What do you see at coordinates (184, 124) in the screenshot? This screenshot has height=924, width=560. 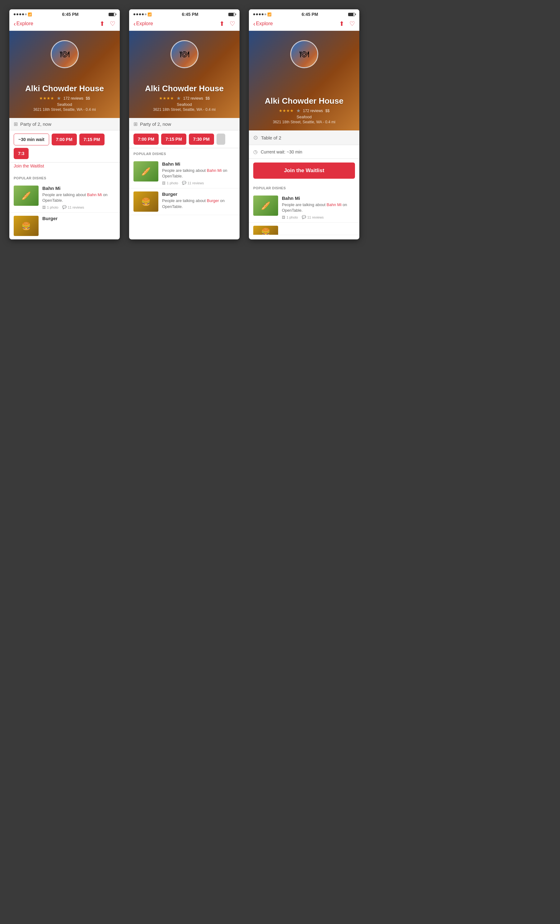 I see `phone-2: 📶 6:45 PM ‹ Explore ⬆ ♡ 🍽` at bounding box center [184, 124].